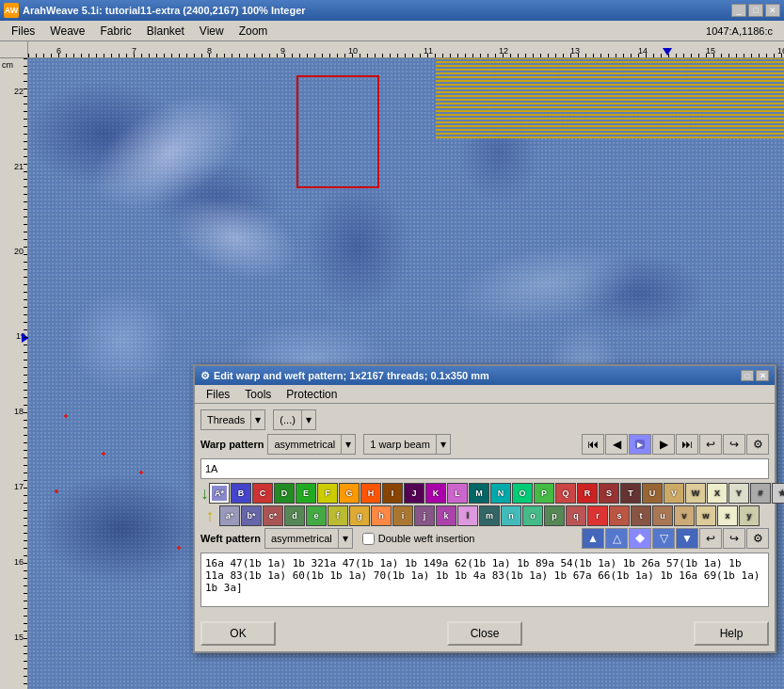  Describe the element at coordinates (381, 516) in the screenshot. I see `color-h-lower: h` at that location.